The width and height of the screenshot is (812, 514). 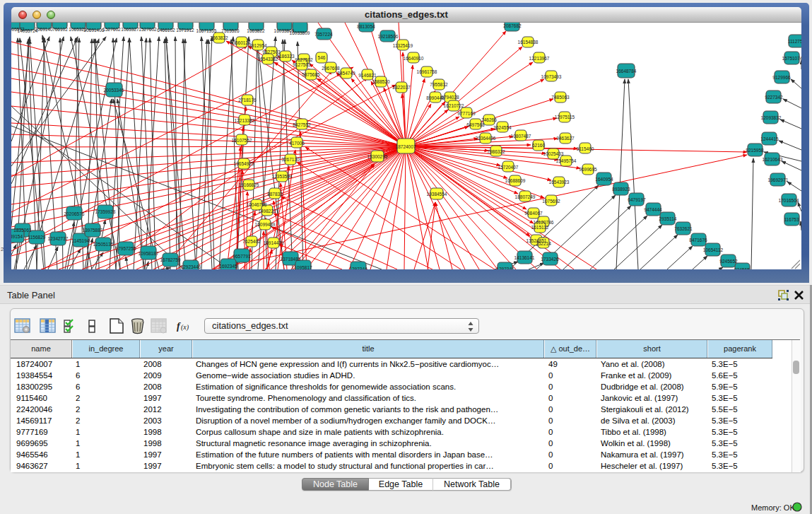 What do you see at coordinates (403, 45) in the screenshot?
I see `svg-text: 11325419` at bounding box center [403, 45].